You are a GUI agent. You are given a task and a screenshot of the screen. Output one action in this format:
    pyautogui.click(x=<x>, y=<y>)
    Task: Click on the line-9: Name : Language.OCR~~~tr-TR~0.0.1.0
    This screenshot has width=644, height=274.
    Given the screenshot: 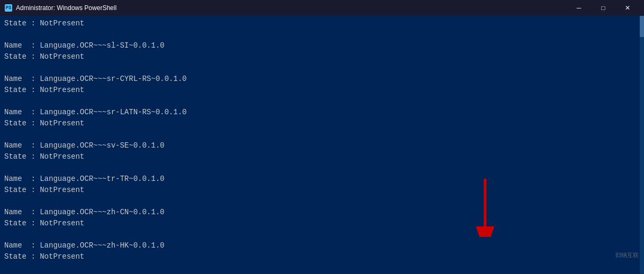 What is the action you would take?
    pyautogui.click(x=322, y=179)
    